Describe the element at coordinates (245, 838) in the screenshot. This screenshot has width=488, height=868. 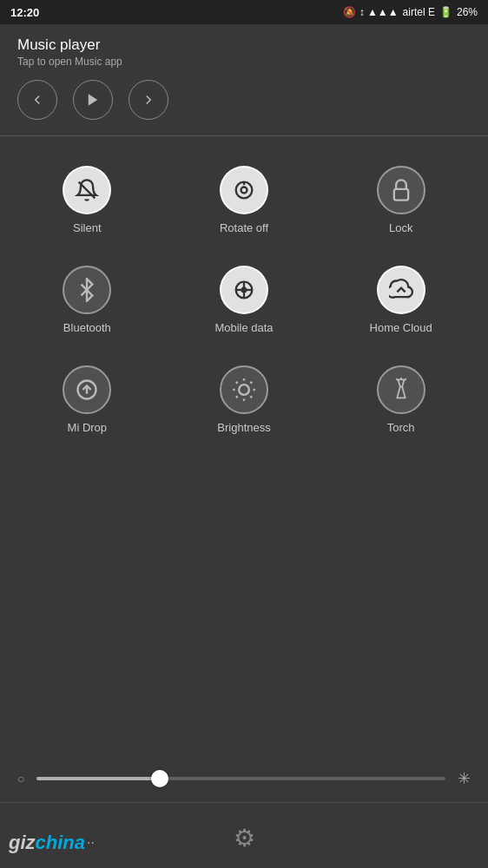
I see `settings-icon: ⚙` at that location.